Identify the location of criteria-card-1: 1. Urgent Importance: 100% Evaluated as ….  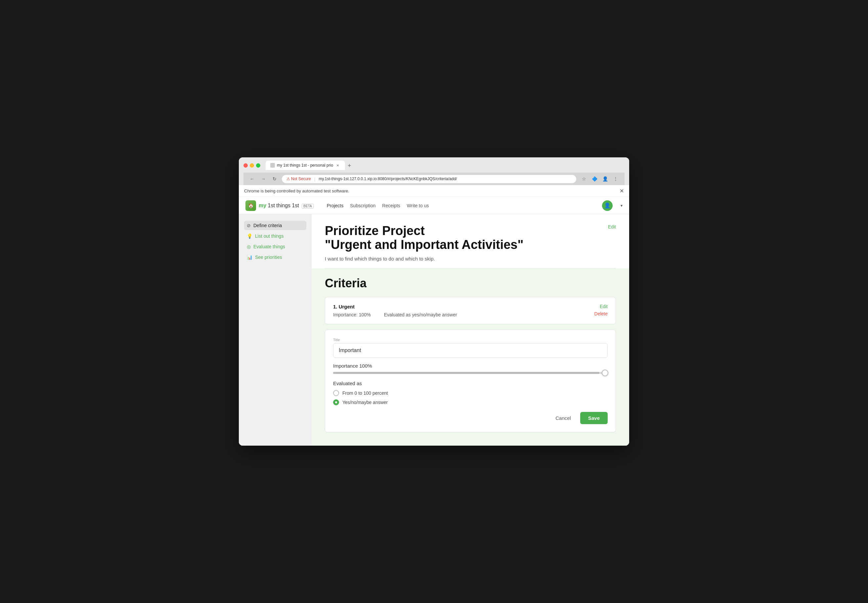
(470, 311).